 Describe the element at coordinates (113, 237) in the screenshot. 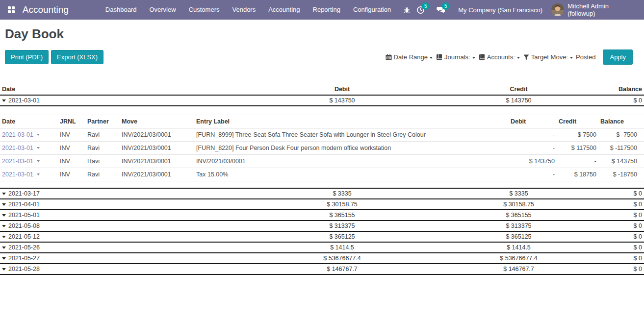

I see `group-toggle: 2021-05-12` at that location.